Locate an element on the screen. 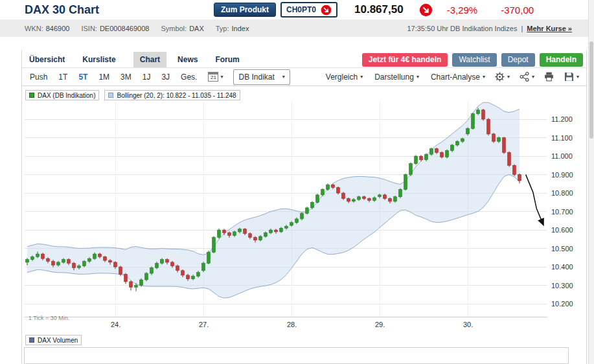 This screenshot has height=364, width=594. period-5t: 5T is located at coordinates (83, 77).